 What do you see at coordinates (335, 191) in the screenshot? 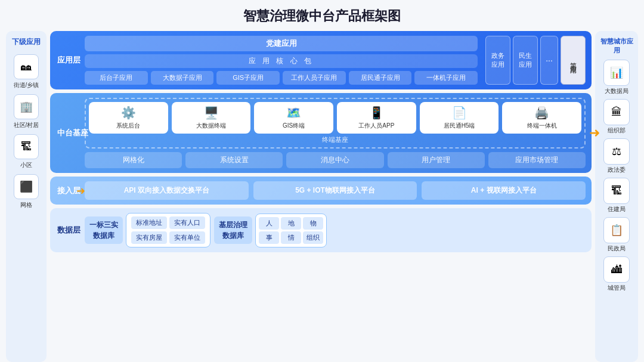
I see `access-item-1: 5G + IOT物联网接入平台` at bounding box center [335, 191].